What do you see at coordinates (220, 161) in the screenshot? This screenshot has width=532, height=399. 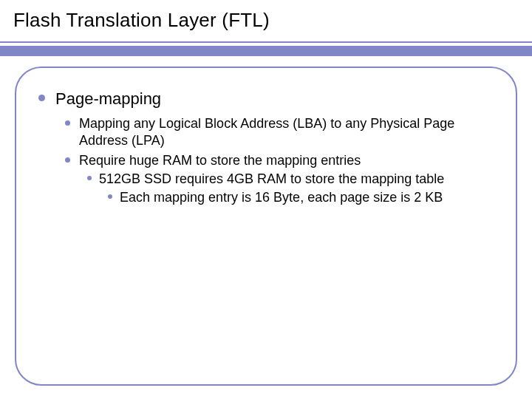 I see `bullet-text: Require huge RAM to store the mapping en…` at bounding box center [220, 161].